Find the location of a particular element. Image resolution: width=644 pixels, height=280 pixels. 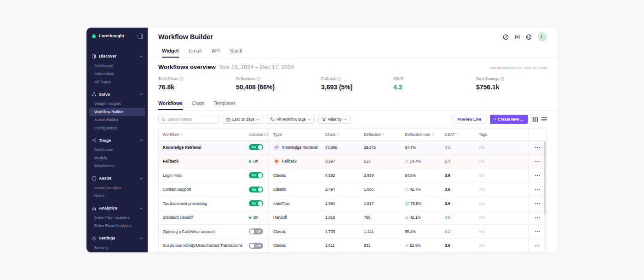

deflected-cell: 533 is located at coordinates (380, 162).